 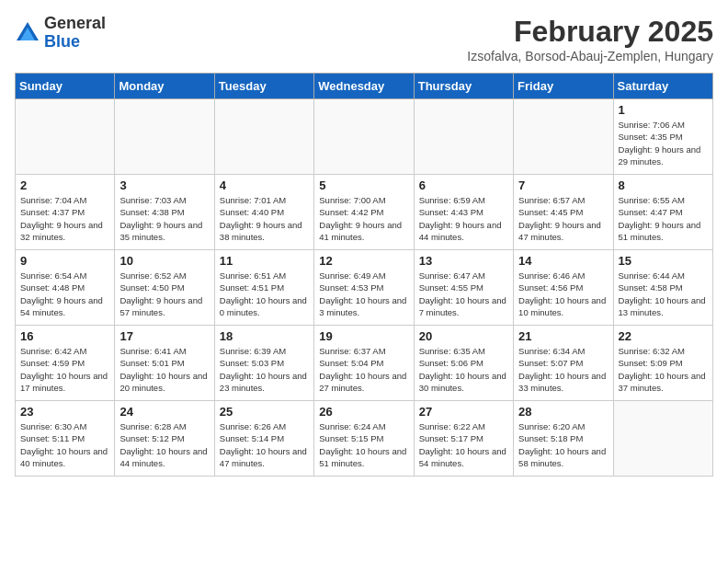 I want to click on day-number: 1, so click(x=664, y=110).